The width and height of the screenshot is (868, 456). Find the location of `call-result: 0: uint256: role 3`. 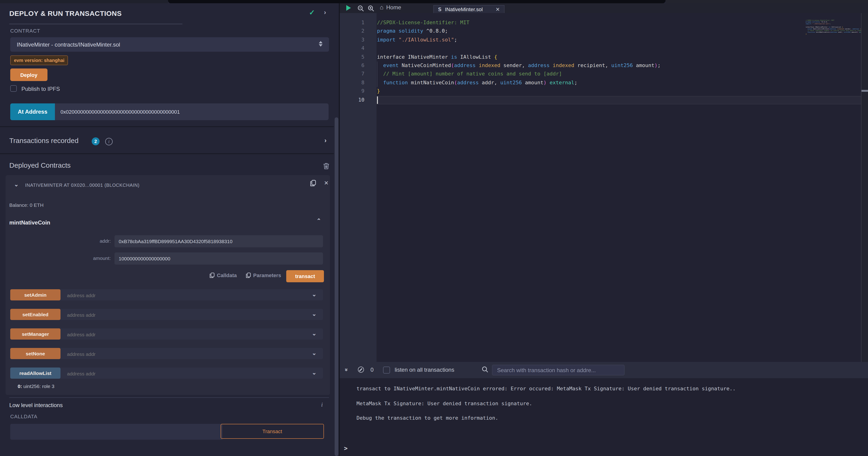

call-result: 0: uint256: role 3 is located at coordinates (36, 386).